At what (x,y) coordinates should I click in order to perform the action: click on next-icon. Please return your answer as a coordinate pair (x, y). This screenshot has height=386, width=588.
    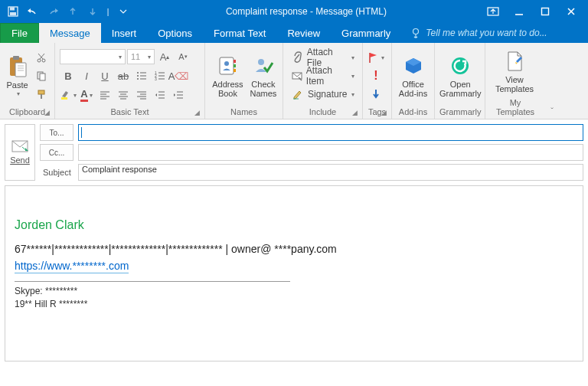
    Looking at the image, I should click on (93, 11).